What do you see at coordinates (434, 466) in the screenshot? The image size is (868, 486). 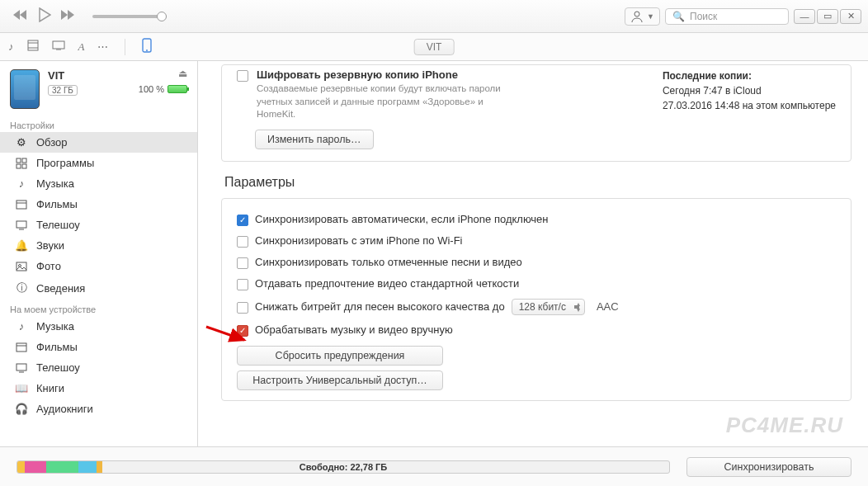 I see `footer-bar: Свободно: 22,78 ГБ Синхронизировать` at bounding box center [434, 466].